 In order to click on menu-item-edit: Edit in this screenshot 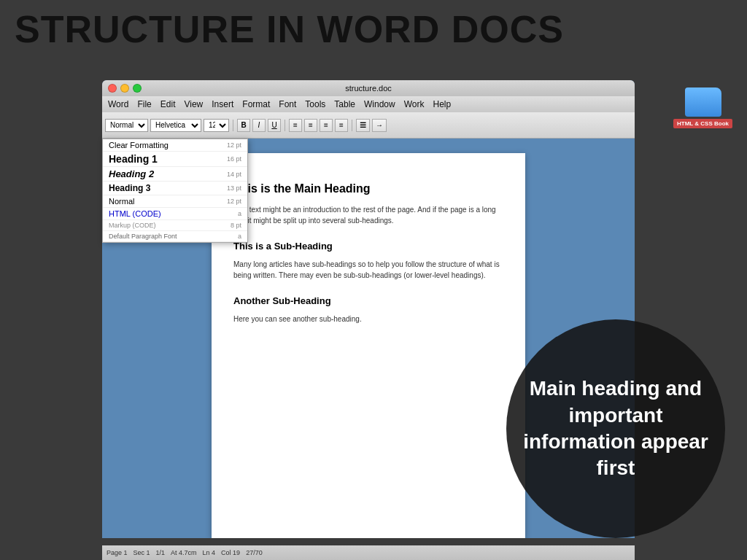, I will do `click(168, 104)`.